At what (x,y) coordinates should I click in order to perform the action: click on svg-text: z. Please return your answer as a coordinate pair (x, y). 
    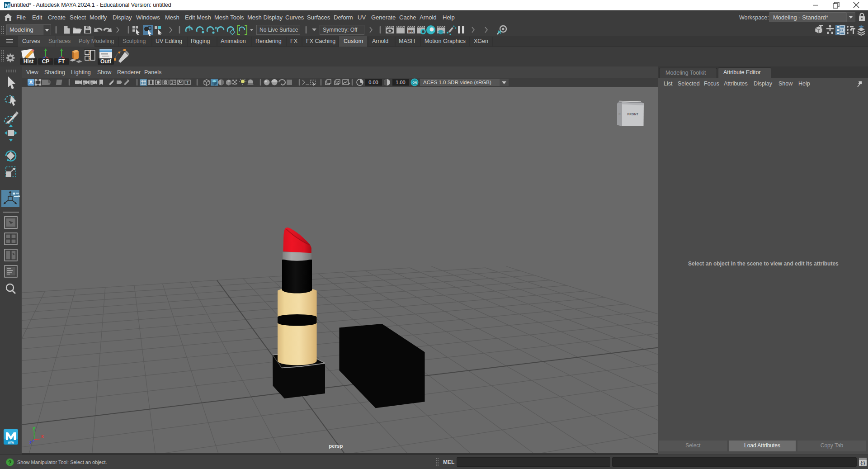
    Looking at the image, I should click on (31, 442).